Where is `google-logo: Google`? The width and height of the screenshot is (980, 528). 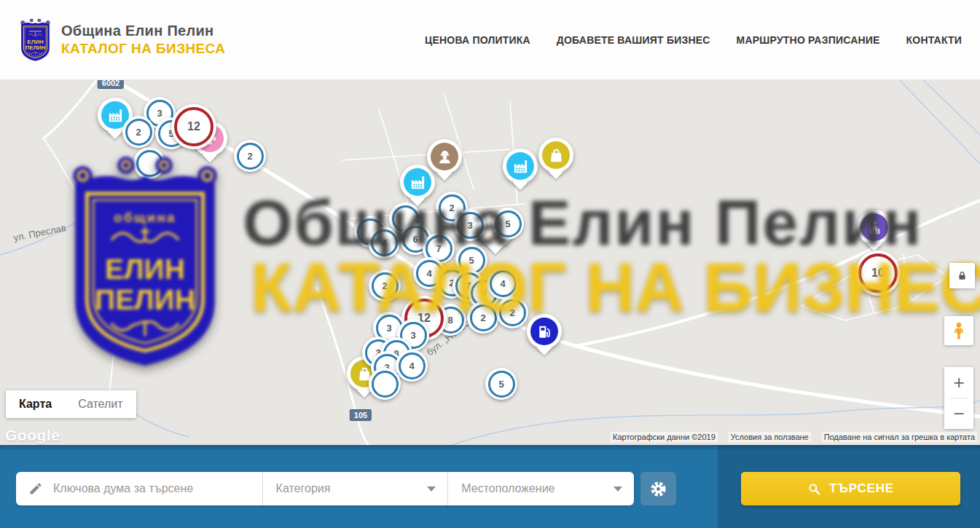
google-logo: Google is located at coordinates (32, 436).